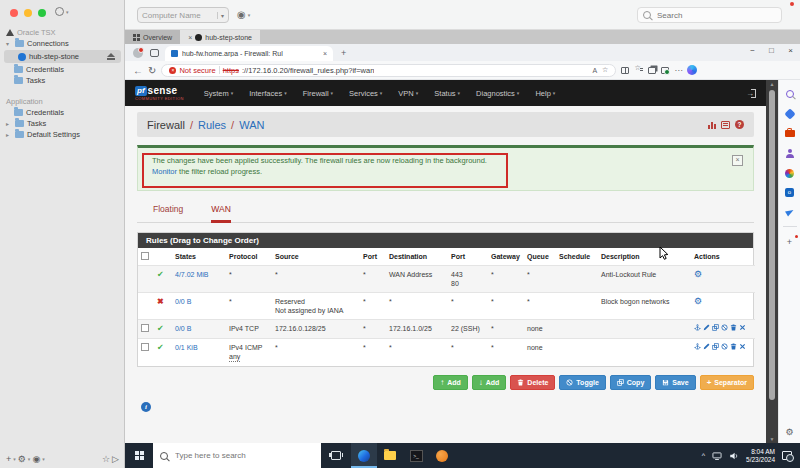  I want to click on favorite-star-icon: ☆, so click(605, 70).